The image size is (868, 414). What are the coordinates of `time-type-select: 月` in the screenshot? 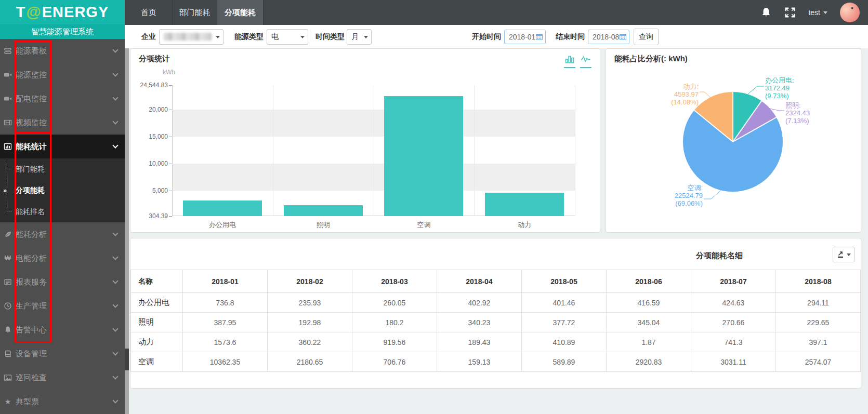 It's located at (359, 37).